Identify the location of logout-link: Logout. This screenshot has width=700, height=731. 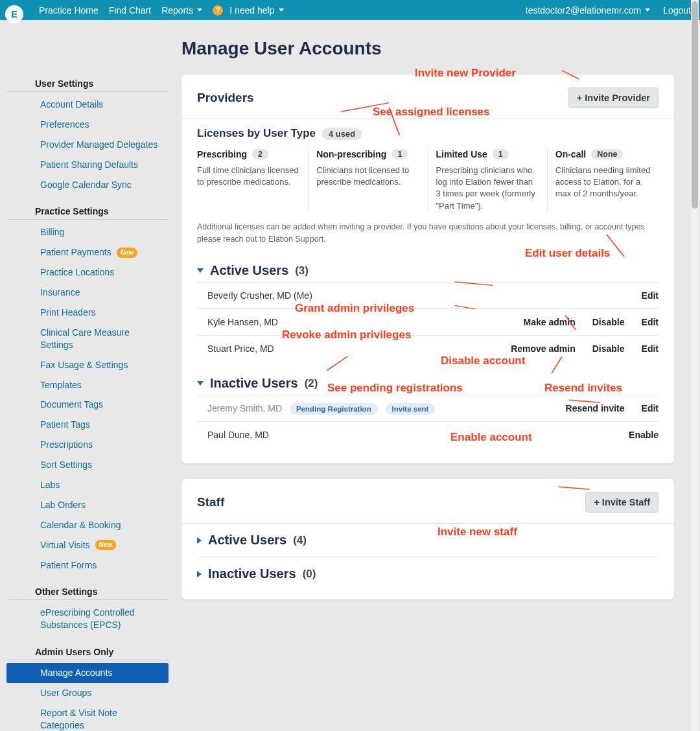
(677, 10).